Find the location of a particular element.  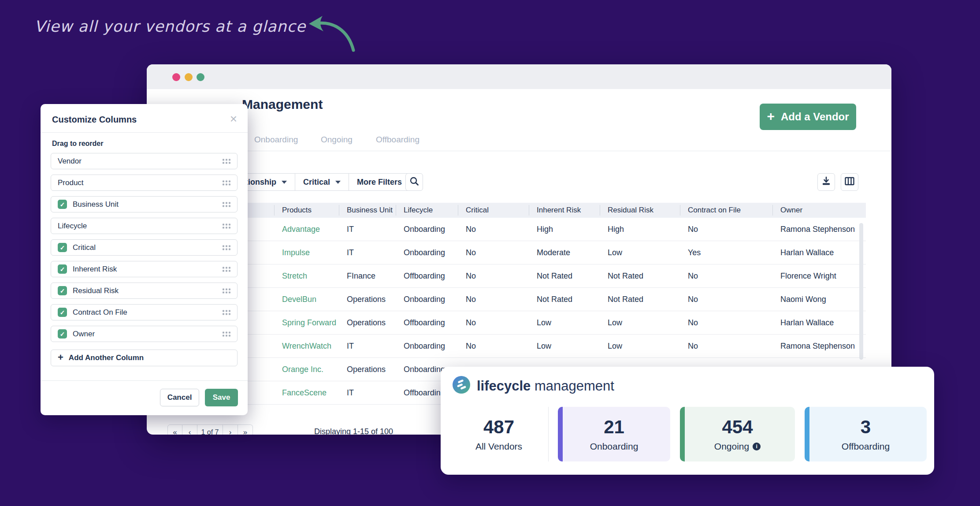

cell-contract_on_file: No is located at coordinates (693, 300).